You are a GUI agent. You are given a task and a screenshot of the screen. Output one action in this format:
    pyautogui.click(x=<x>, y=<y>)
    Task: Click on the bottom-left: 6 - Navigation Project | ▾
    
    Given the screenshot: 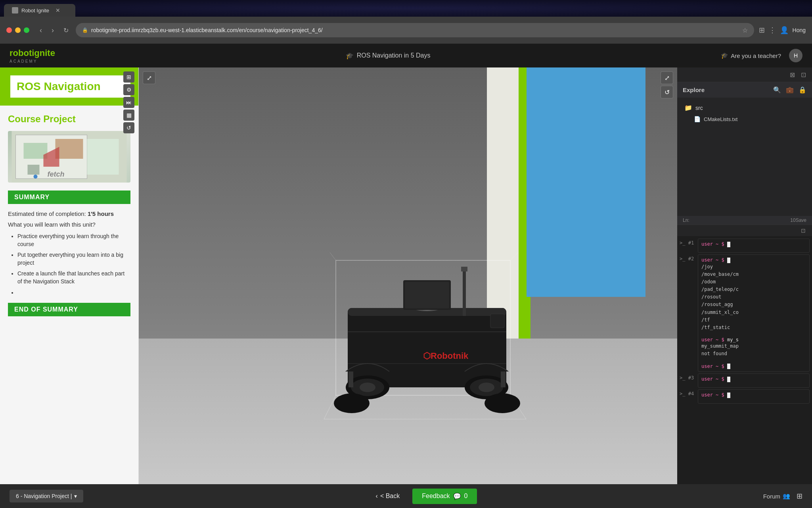 What is the action you would take?
    pyautogui.click(x=46, y=496)
    